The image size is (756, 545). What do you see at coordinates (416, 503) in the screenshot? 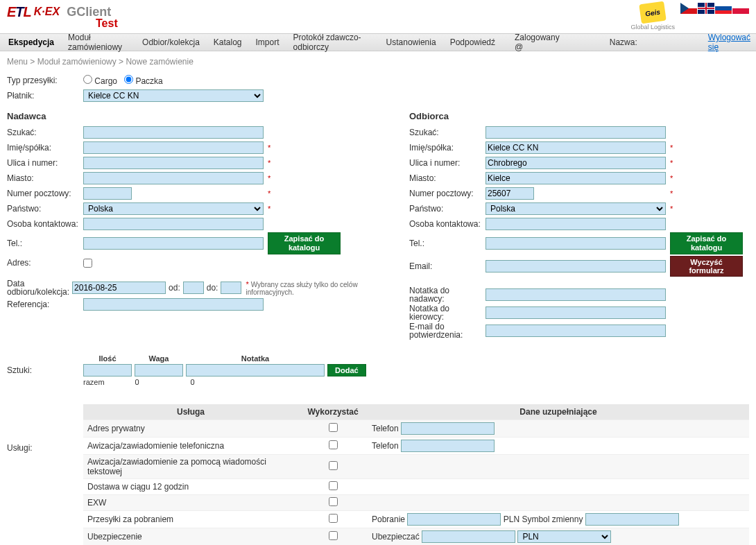
I see `service-row: EXW` at bounding box center [416, 503].